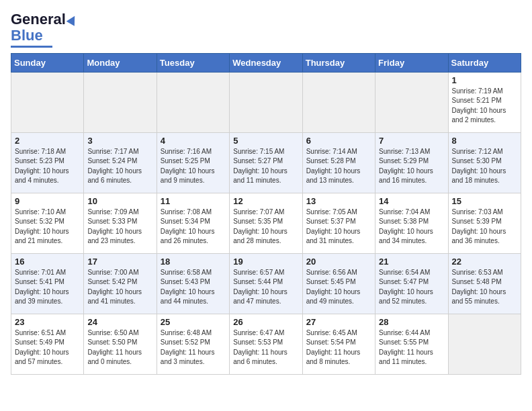  Describe the element at coordinates (120, 283) in the screenshot. I see `calendar-cell: 17Sunrise: 7:00 AM Sunset: 5:42 PM Dayli…` at that location.